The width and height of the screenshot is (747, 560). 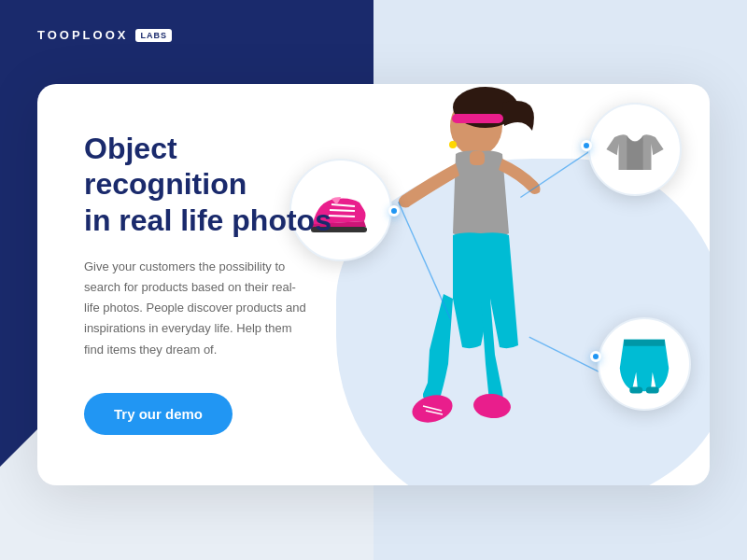 I want to click on header: TOOPLOOX LABS, so click(x=105, y=35).